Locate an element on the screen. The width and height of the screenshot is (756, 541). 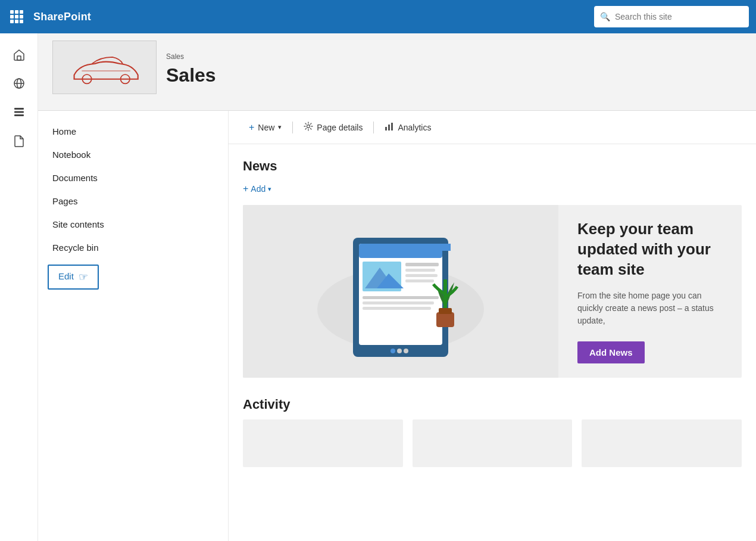
doc-rail-icon is located at coordinates (19, 141).